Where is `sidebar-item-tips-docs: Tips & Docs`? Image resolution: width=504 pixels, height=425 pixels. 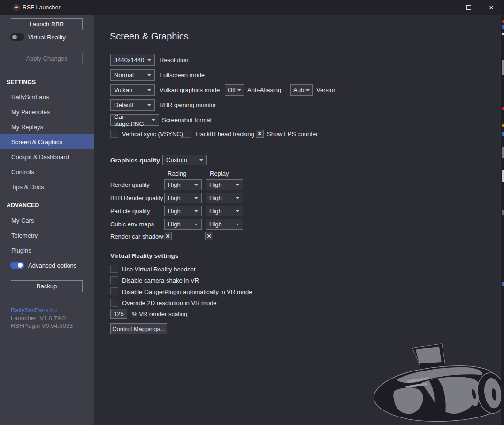
sidebar-item-tips-docs: Tips & Docs is located at coordinates (47, 187).